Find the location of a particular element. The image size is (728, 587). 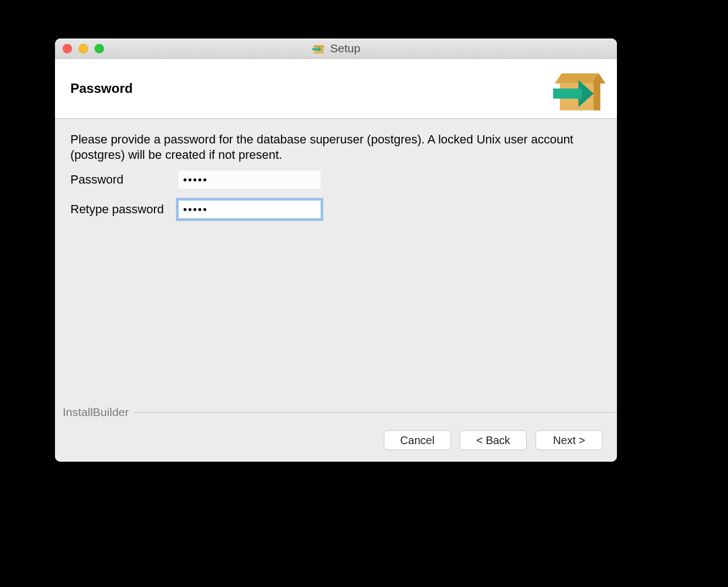

window-title: Setup is located at coordinates (345, 48).